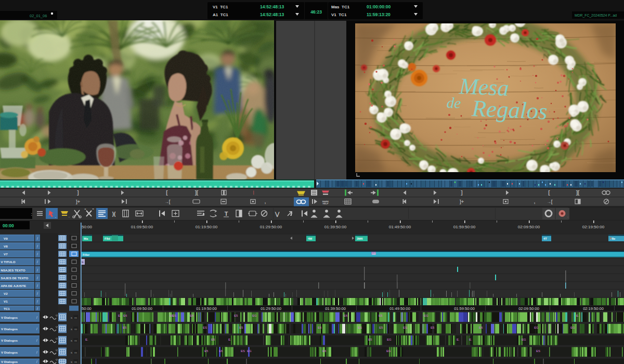 The image size is (624, 364). I want to click on svg-text: APA DE AJUSTE, so click(14, 286).